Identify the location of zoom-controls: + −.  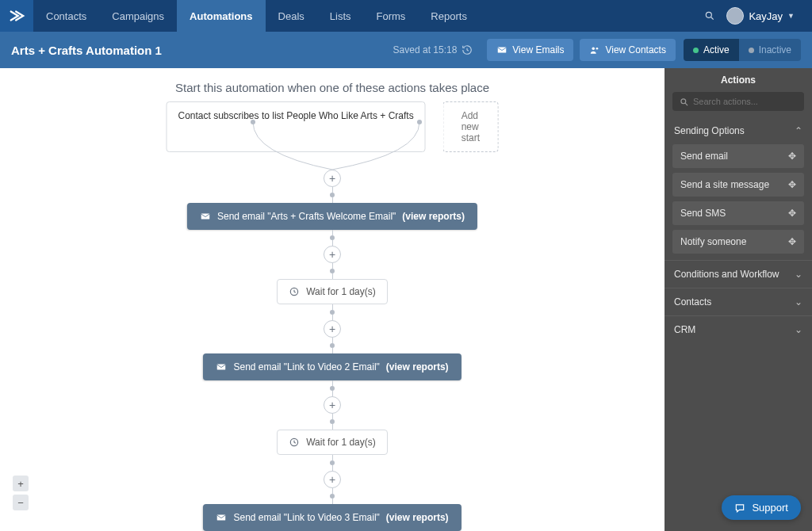
(21, 493).